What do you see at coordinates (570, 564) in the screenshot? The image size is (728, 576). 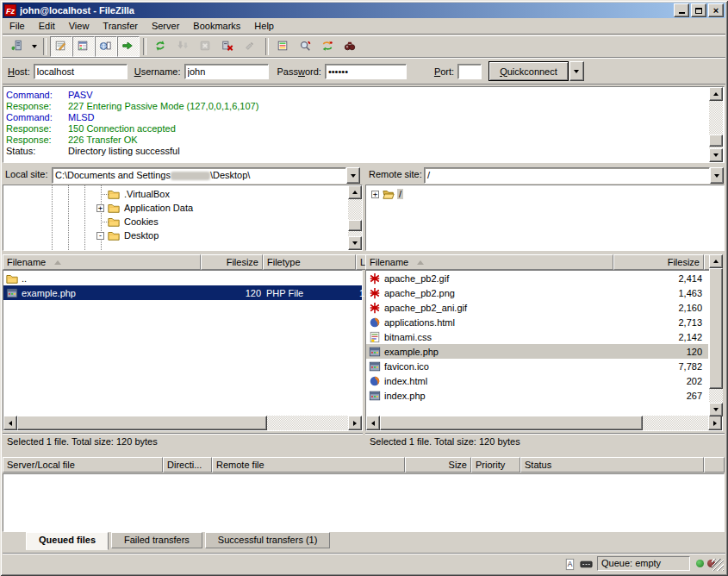 I see `svg-text: A` at bounding box center [570, 564].